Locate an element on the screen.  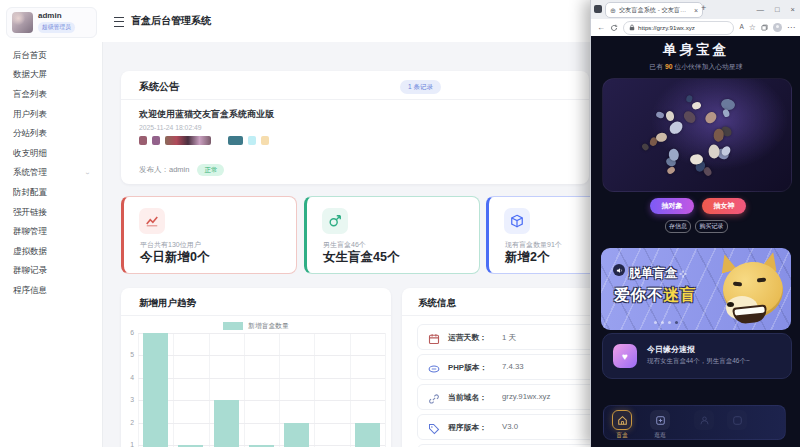
page-subtitle: 已有 90 位小伙伴加入心动星球 is located at coordinates (696, 67).